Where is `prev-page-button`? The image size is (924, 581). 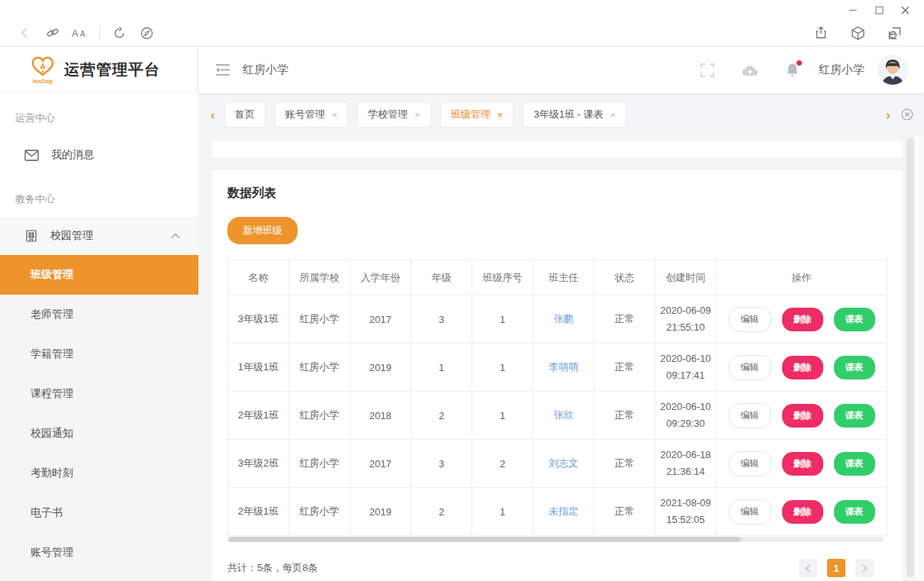
prev-page-button is located at coordinates (808, 568).